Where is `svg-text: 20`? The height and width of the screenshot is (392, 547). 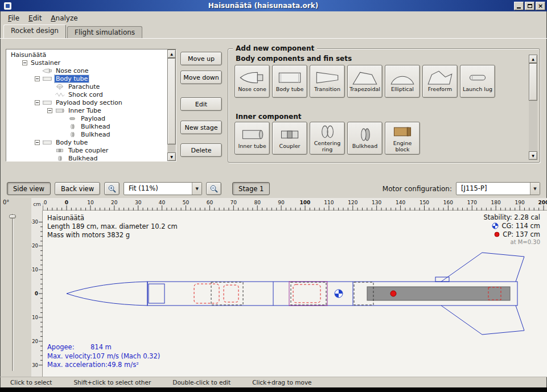
svg-text: 20 is located at coordinates (114, 203).